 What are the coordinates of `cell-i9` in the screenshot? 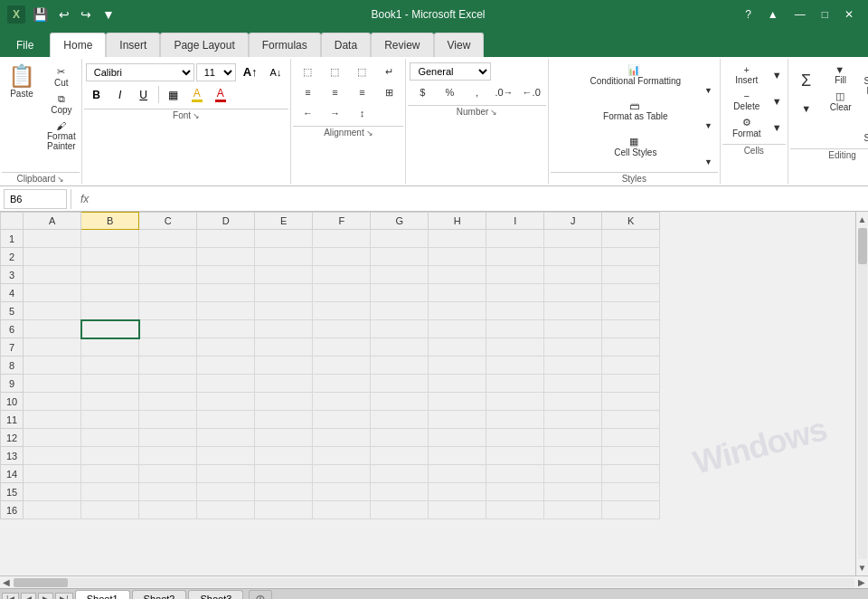 It's located at (515, 384).